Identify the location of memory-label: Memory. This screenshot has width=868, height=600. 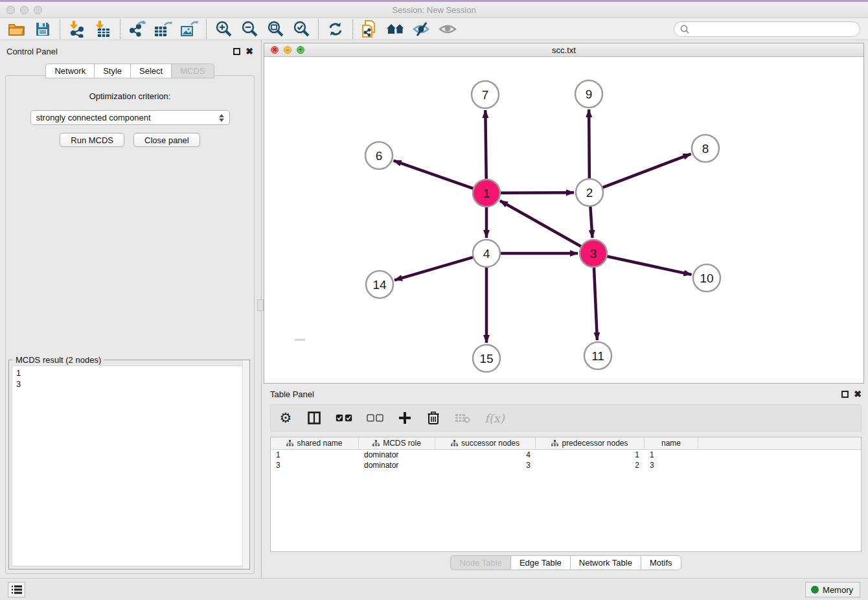
(838, 590).